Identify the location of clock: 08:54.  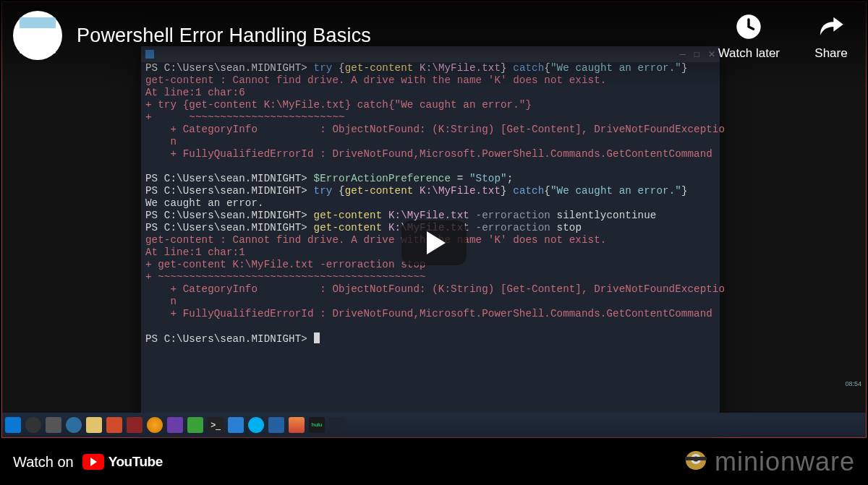
(854, 384).